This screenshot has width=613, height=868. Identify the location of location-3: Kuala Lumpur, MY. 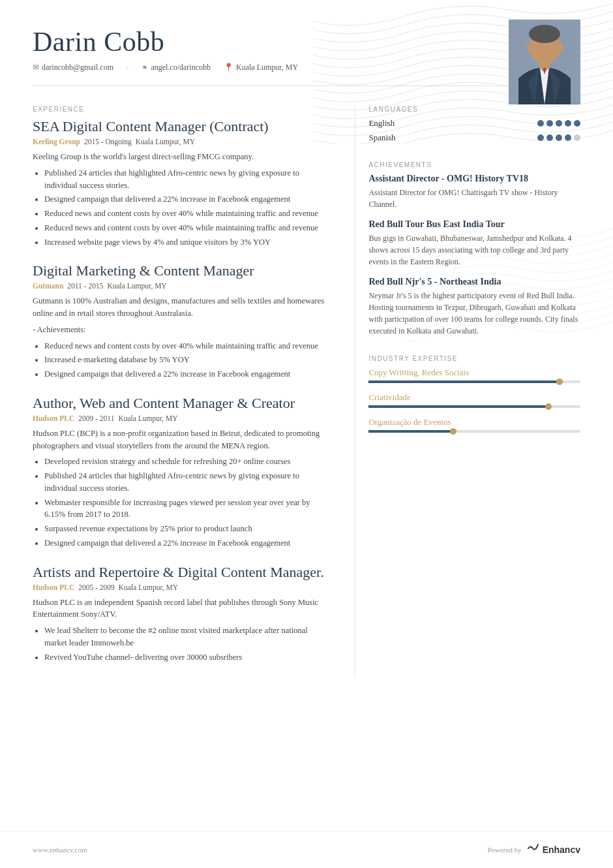
(147, 418).